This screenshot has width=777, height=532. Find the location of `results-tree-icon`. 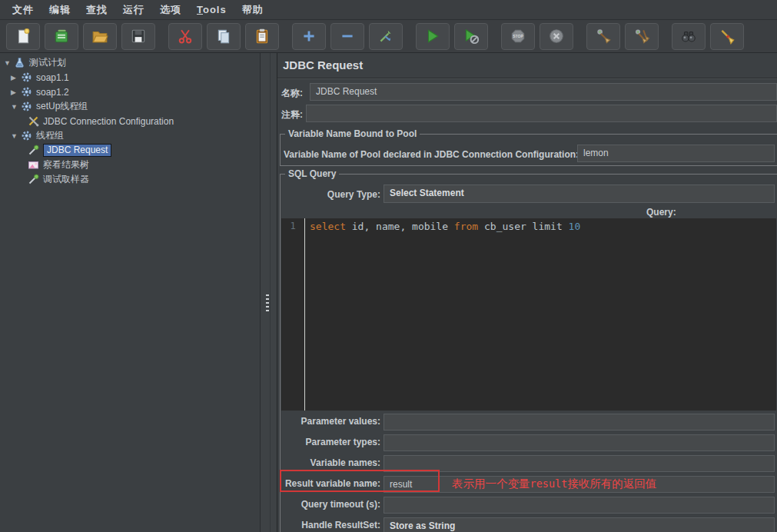

results-tree-icon is located at coordinates (34, 165).